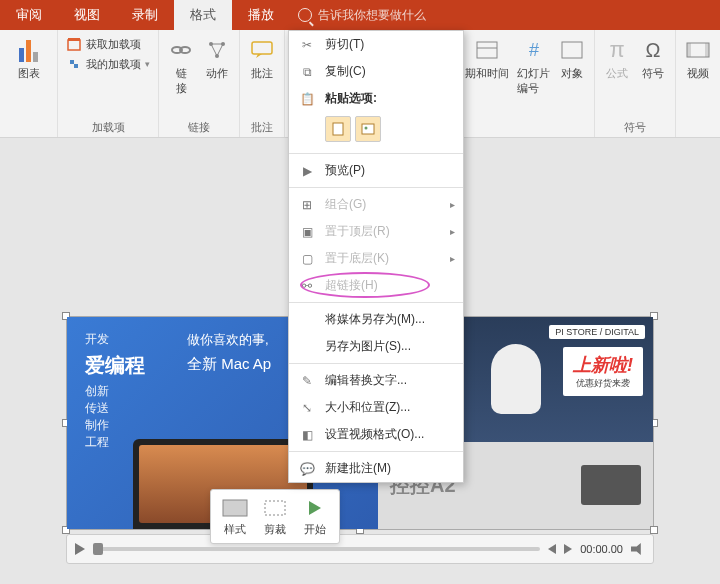  I want to click on video-style-button: 样式, so click(235, 516).